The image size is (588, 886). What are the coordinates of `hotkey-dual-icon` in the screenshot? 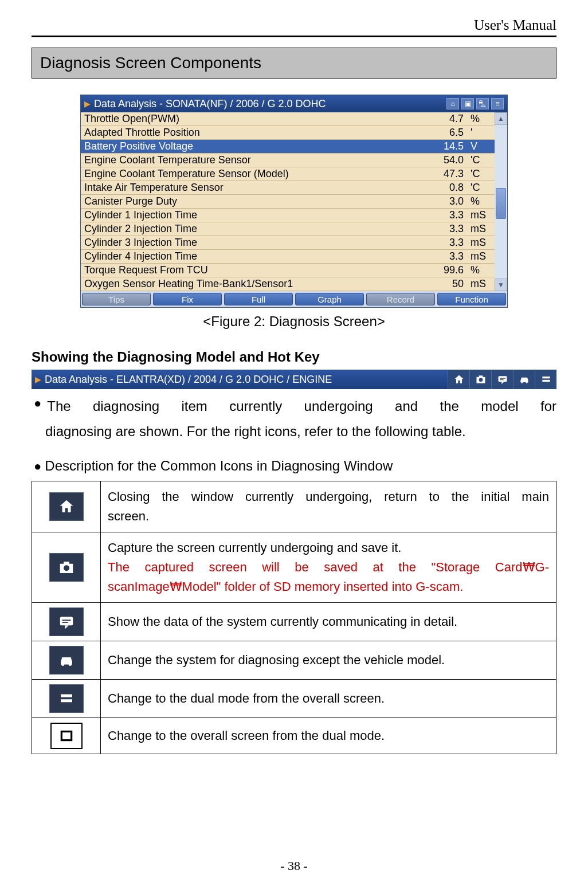 It's located at (546, 379).